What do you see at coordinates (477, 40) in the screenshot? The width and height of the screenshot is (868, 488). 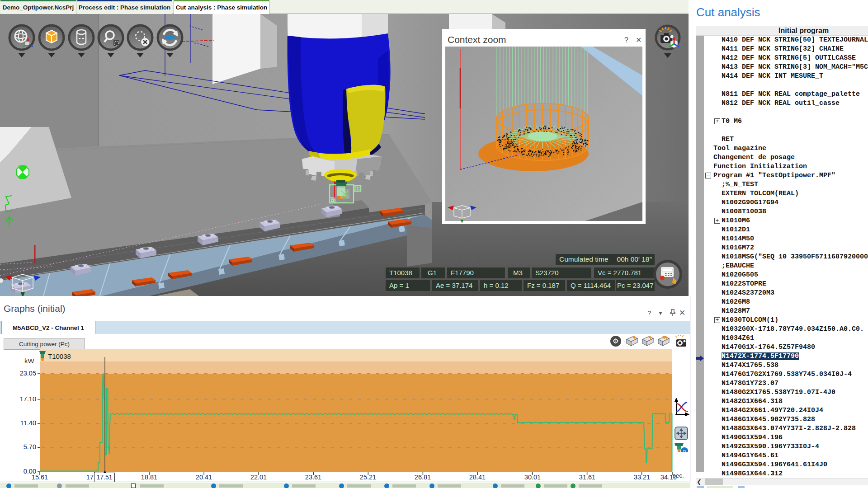 I see `svg-text: Context zoom` at bounding box center [477, 40].